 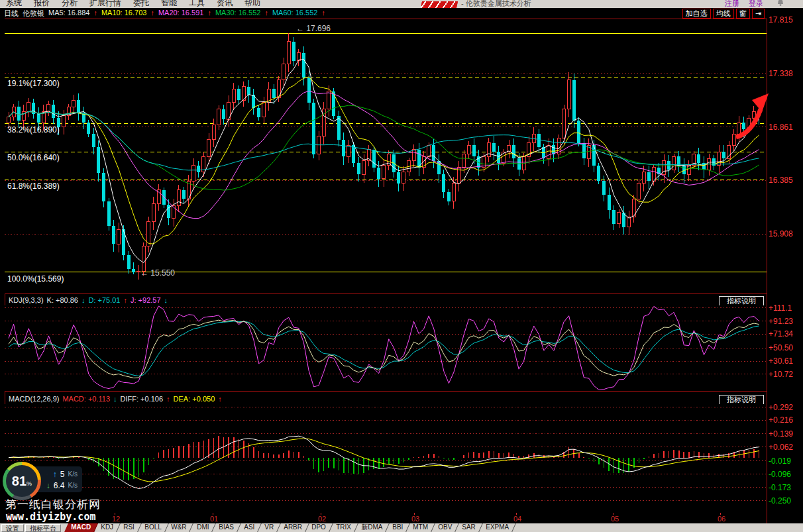 I want to click on window-button: 窗, so click(x=743, y=13).